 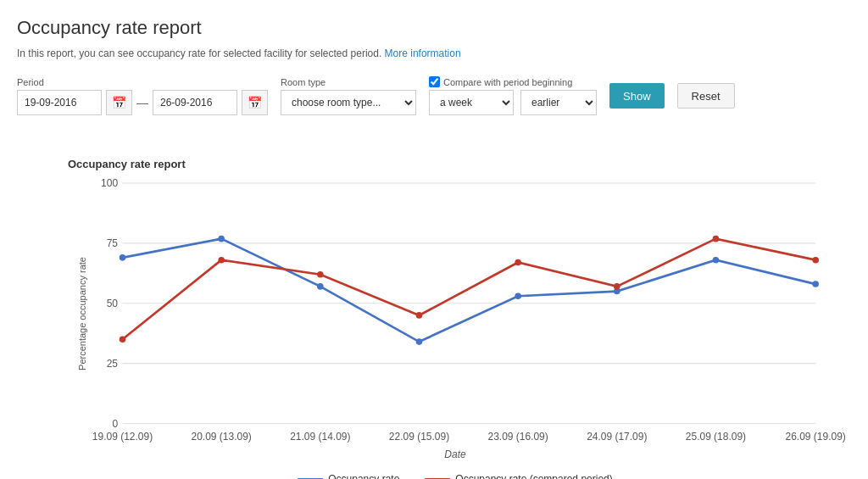 I want to click on controls-bar: Period 📅 — 📅 Room type choose room type.…, so click(x=434, y=96).